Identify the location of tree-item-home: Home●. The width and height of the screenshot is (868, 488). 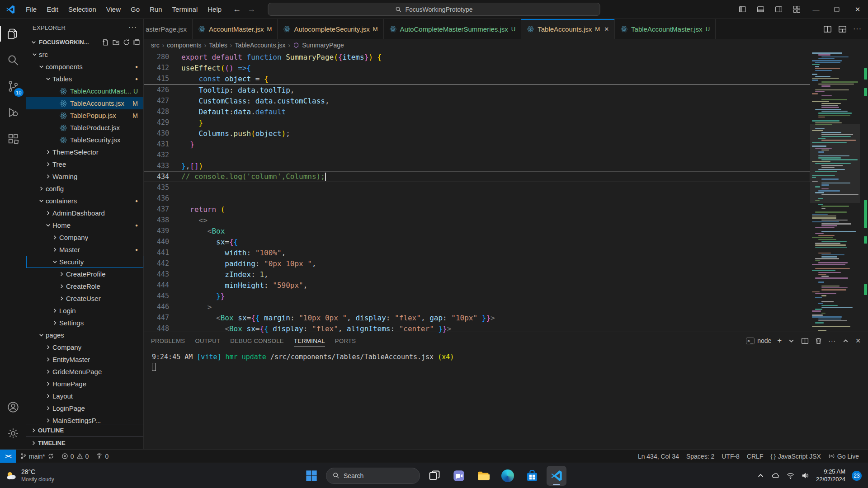
(85, 225).